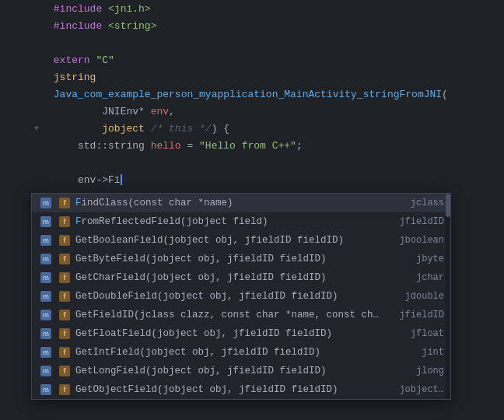 The height and width of the screenshot is (420, 504). I want to click on ac-item-getobjectfield: m f GetObjectField(jobject obj, jfieldID…, so click(241, 390).